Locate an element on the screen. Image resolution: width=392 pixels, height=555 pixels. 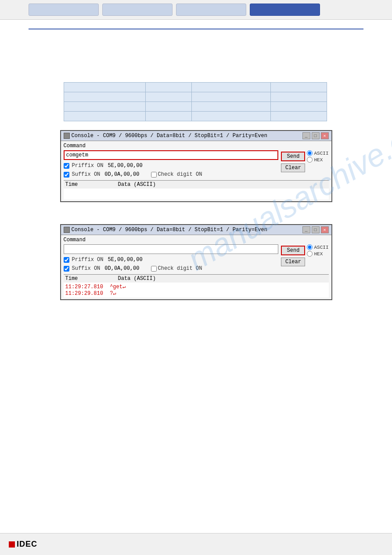
hex-label-2: HEX is located at coordinates (318, 254).